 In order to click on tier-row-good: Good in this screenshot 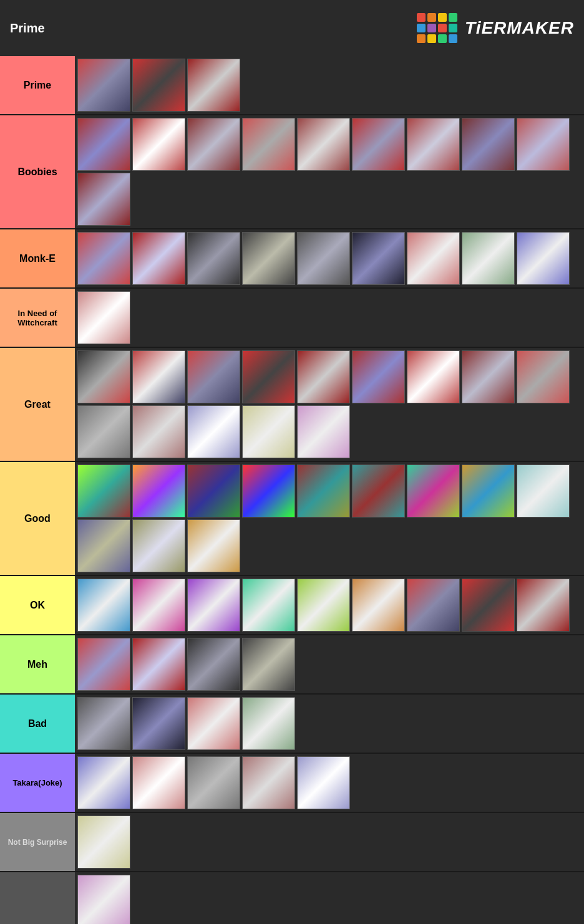, I will do `click(292, 519)`.